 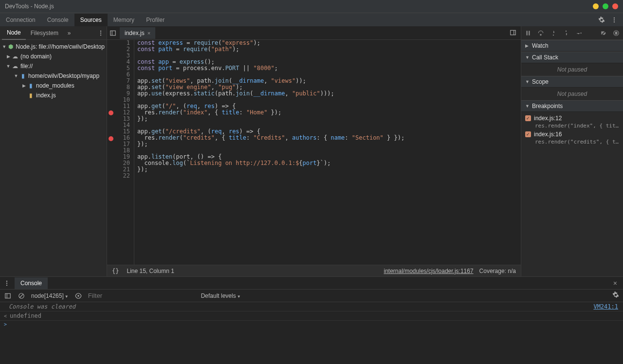 What do you see at coordinates (155, 20) in the screenshot?
I see `tab-profiler: Profiler` at bounding box center [155, 20].